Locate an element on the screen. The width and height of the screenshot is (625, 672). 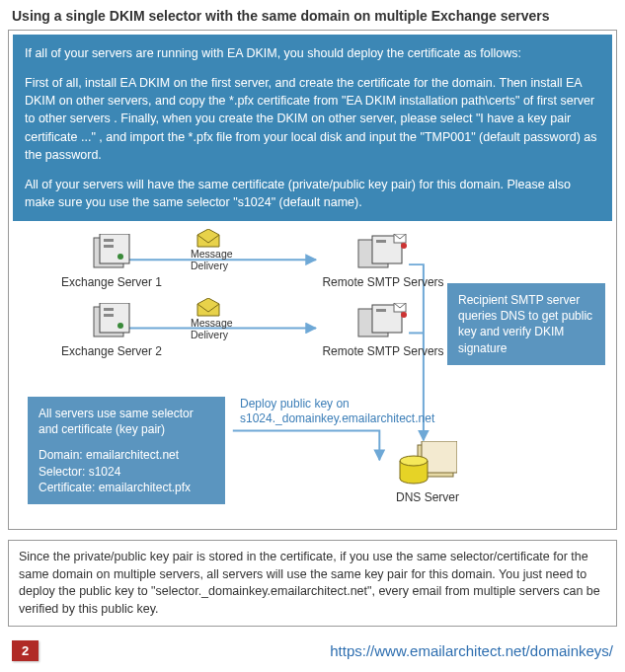
info-paragraph-2: First of all, install EA DKIM on the fir… is located at coordinates (312, 118).